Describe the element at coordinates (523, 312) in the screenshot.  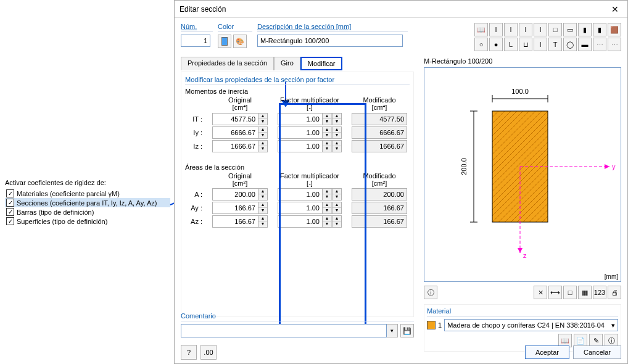
I see `material-label: Material` at that location.